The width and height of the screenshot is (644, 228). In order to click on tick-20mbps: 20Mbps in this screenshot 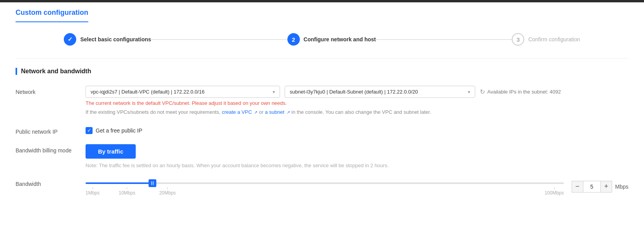, I will do `click(167, 191)`.